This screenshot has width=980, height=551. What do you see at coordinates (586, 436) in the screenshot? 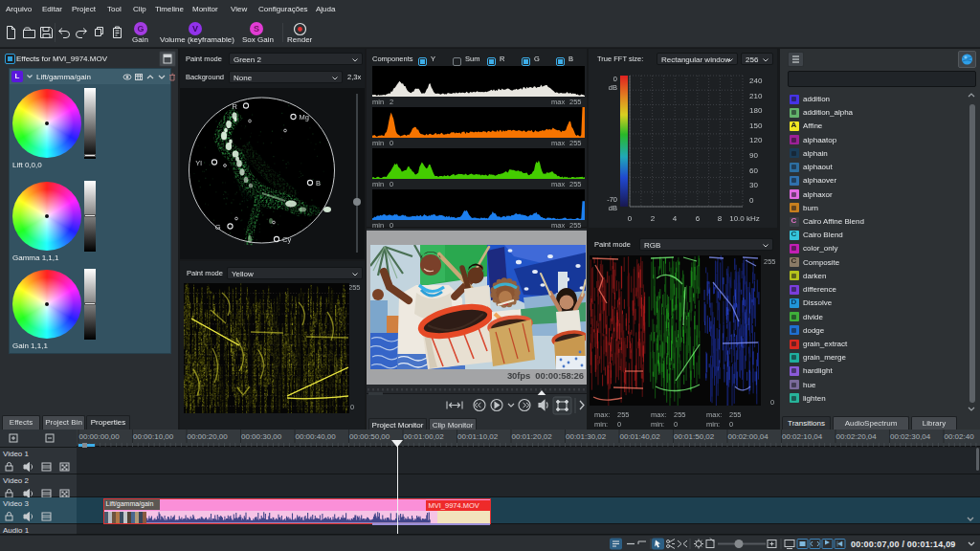
I see `svg-text: 00:01:30,02` at bounding box center [586, 436].